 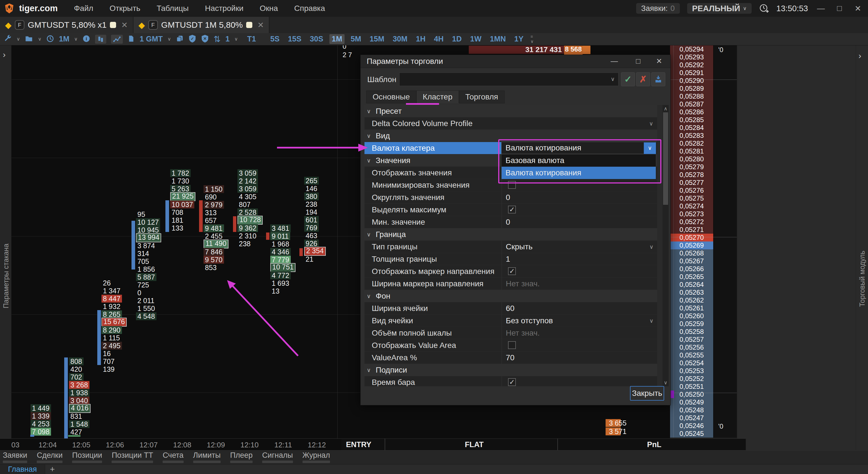 I want to click on settings-row-тип-границы: Тип границыСкрыть∨, so click(x=511, y=247).